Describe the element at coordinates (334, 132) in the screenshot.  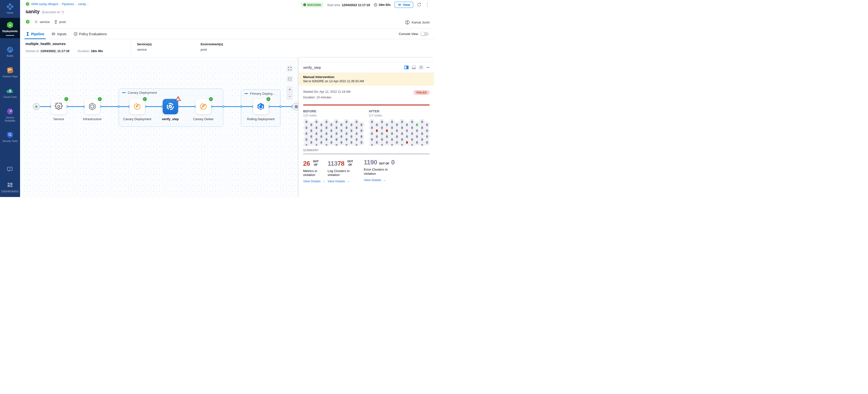
I see `before-node-grid` at that location.